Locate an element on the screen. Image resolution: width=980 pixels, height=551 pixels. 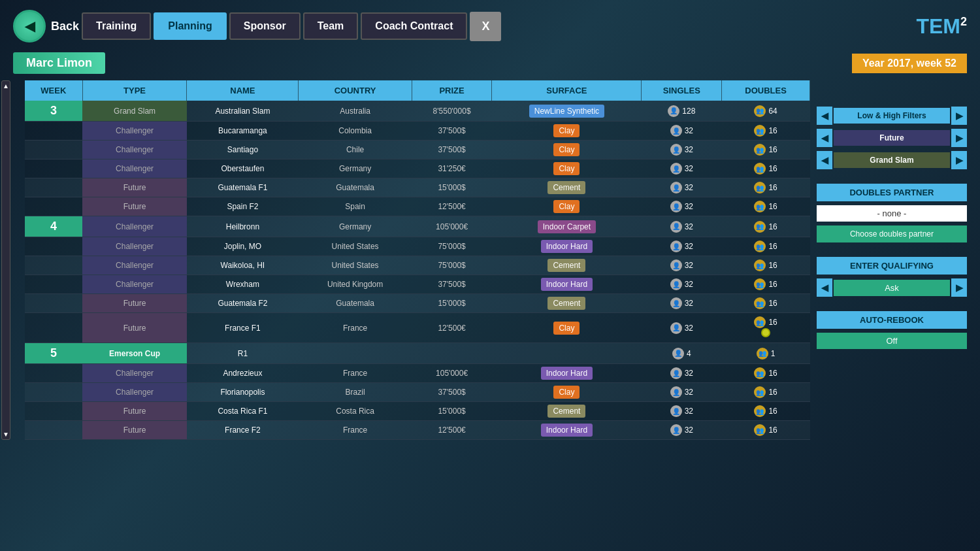
table-row: ChallengerBucaramangaColombia37'500$Clay… is located at coordinates (417, 131).